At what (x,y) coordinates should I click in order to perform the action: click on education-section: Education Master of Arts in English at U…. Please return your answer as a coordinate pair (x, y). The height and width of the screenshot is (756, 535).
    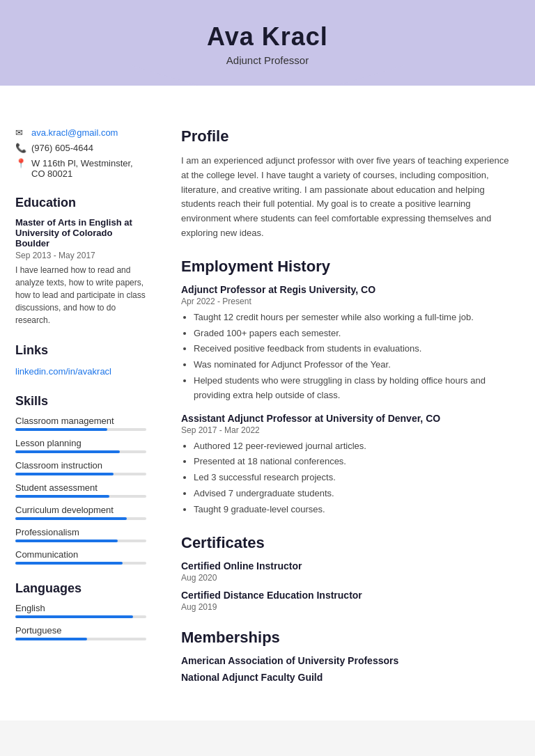
    Looking at the image, I should click on (81, 261).